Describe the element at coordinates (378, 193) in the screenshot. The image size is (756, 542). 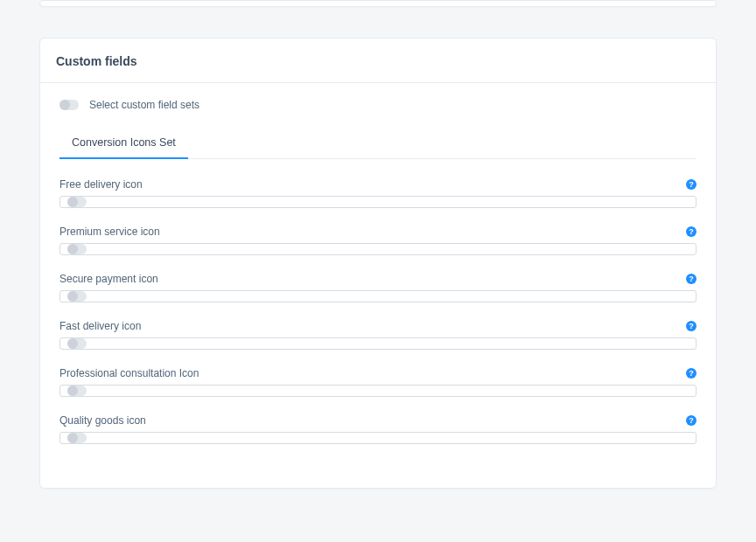
I see `field-free-delivery: Free delivery icon ?` at that location.